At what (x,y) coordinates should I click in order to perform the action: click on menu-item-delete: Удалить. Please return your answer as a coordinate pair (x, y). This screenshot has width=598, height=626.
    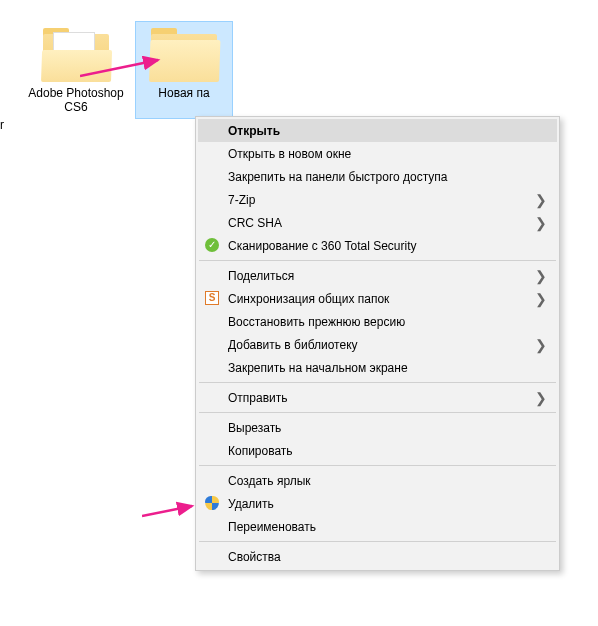
    Looking at the image, I should click on (378, 504).